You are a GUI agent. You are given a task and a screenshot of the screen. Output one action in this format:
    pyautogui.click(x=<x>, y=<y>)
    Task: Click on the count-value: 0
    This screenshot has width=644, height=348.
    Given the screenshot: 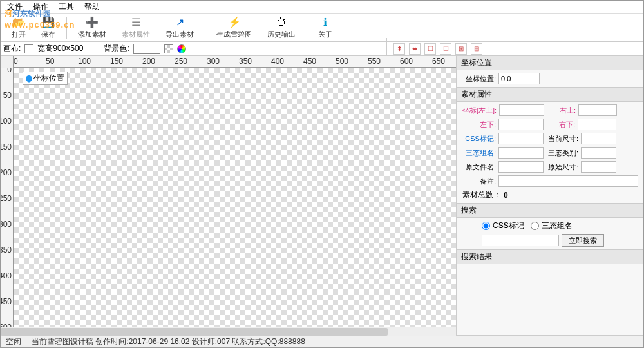 What is the action you would take?
    pyautogui.click(x=506, y=195)
    